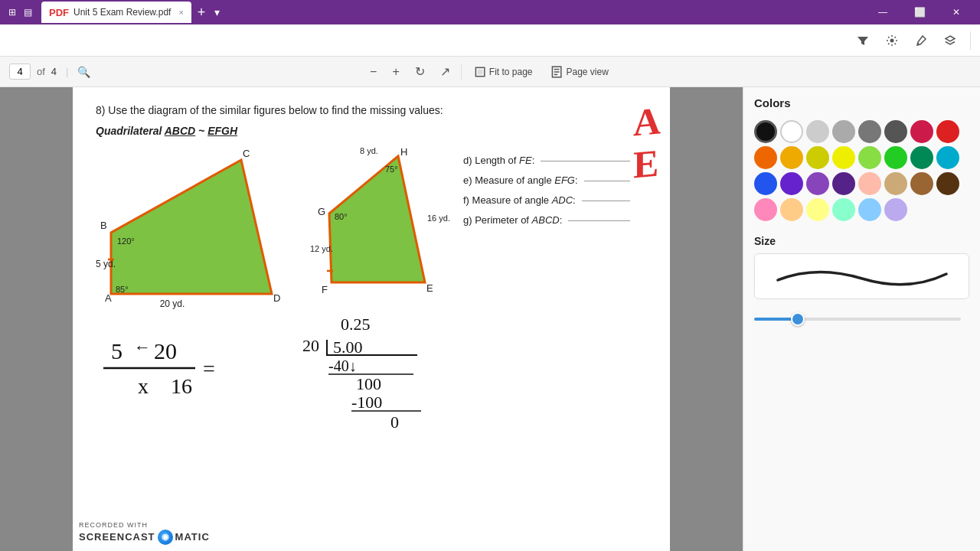 This screenshot has width=980, height=551. What do you see at coordinates (863, 41) in the screenshot?
I see `filter-button` at bounding box center [863, 41].